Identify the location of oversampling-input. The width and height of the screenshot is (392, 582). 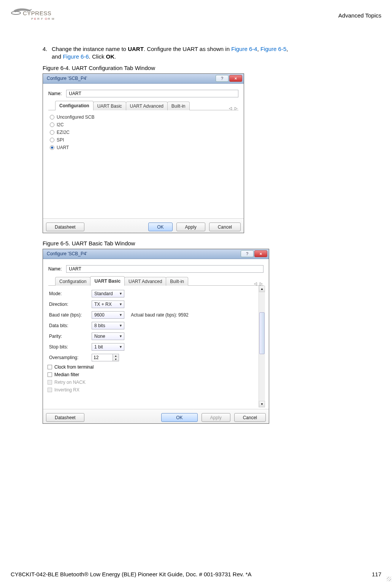
(102, 358).